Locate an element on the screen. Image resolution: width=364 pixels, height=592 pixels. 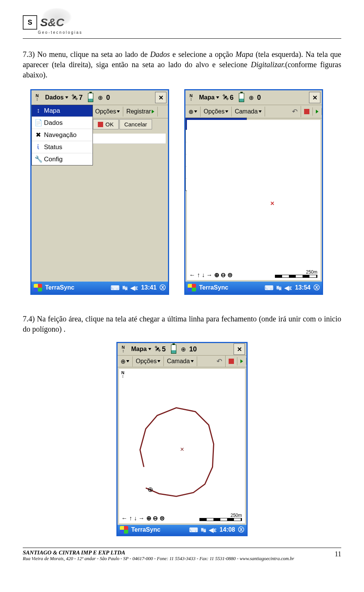
section-menu: ↕Mapa 📄Dados ✖Navegação ἰStatus 🔧Config is located at coordinates (62, 135).